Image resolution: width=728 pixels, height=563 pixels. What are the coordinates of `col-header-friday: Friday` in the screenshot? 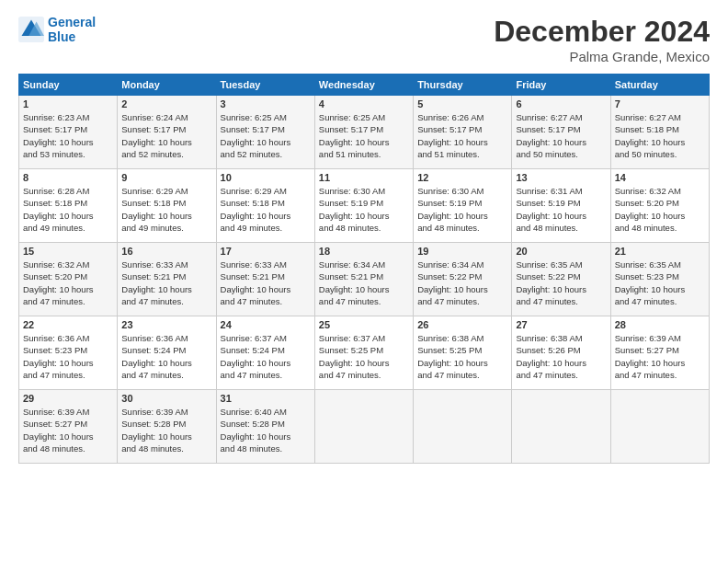 It's located at (561, 85).